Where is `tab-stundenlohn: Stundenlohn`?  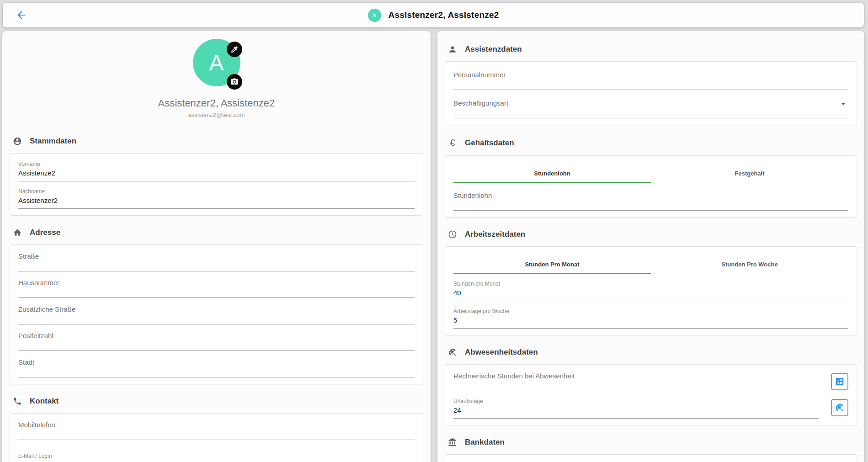
tab-stundenlohn: Stundenlohn is located at coordinates (552, 173).